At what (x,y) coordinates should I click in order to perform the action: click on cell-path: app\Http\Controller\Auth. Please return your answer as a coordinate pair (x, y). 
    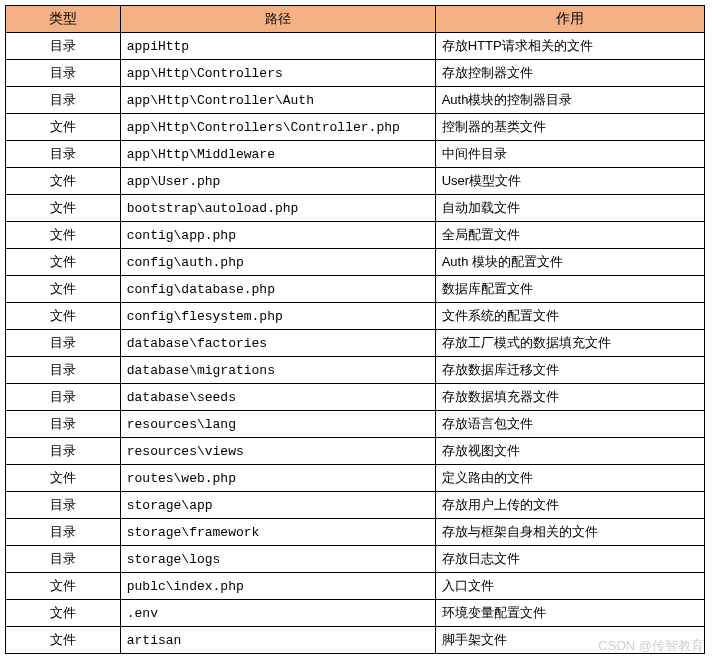
    Looking at the image, I should click on (278, 100).